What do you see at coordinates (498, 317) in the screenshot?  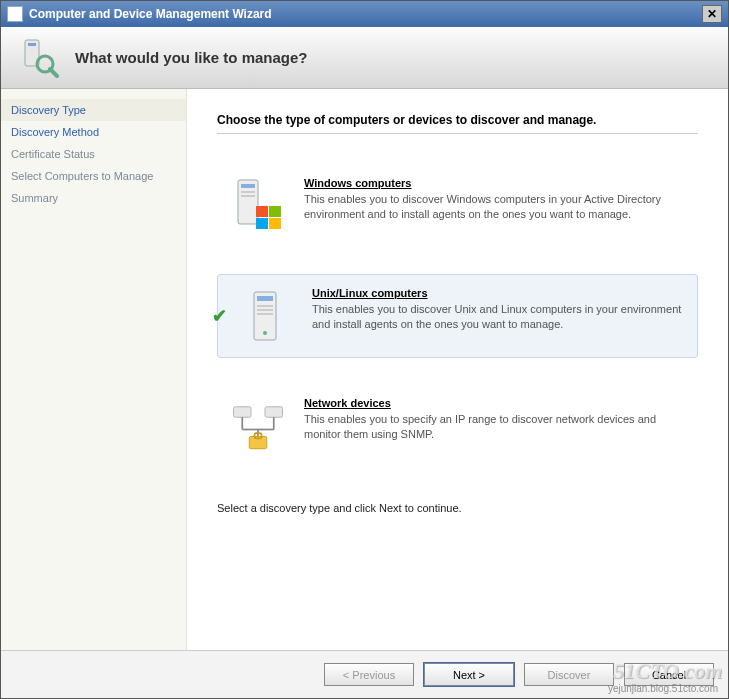 I see `option-description: This enables you to discover Unix and Li…` at bounding box center [498, 317].